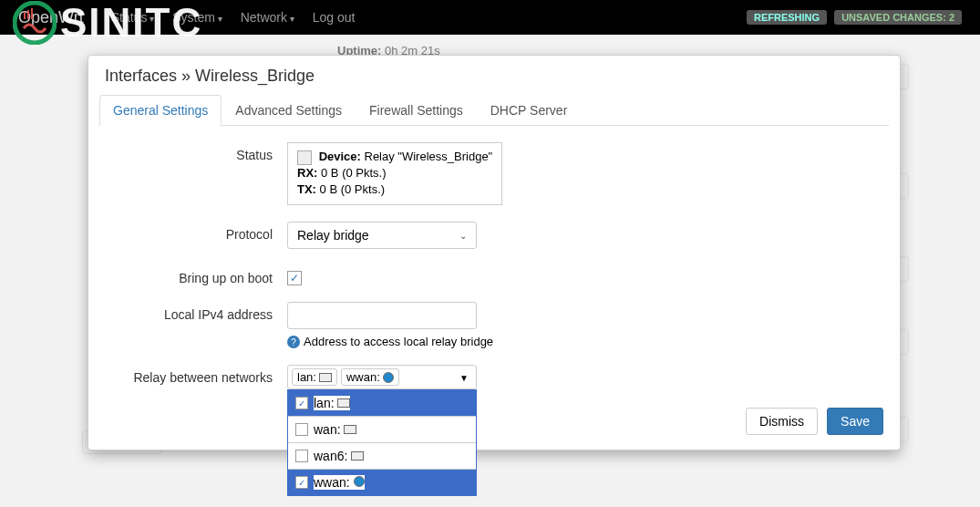 This screenshot has height=507, width=980. What do you see at coordinates (196, 235) in the screenshot?
I see `protocol-label: Protocol` at bounding box center [196, 235].